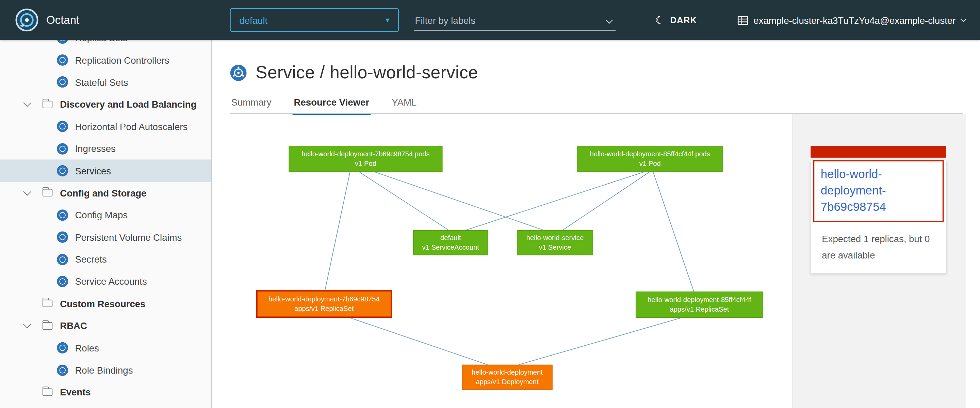 Image resolution: width=980 pixels, height=408 pixels. What do you see at coordinates (878, 151) in the screenshot?
I see `card-status-strip` at bounding box center [878, 151].